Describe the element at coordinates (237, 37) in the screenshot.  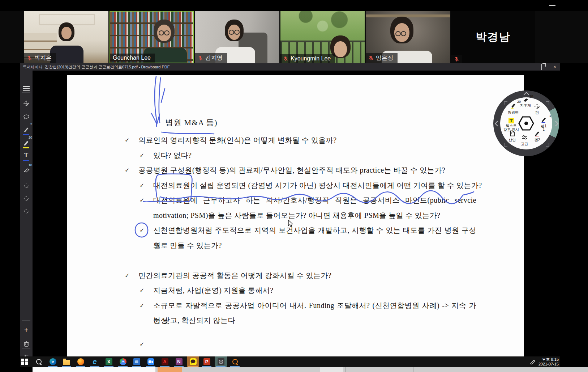
I see `video-tile-kimjiyoung: 김지영` at that location.